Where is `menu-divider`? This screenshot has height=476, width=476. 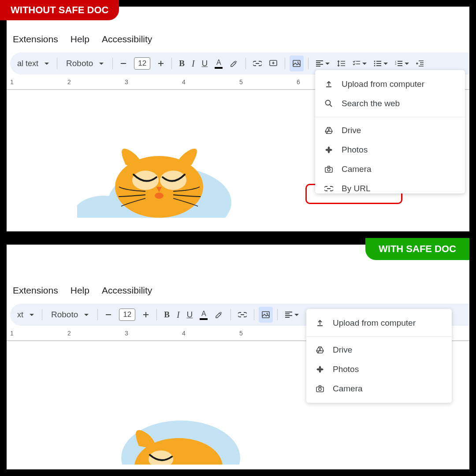
menu-divider is located at coordinates (390, 117).